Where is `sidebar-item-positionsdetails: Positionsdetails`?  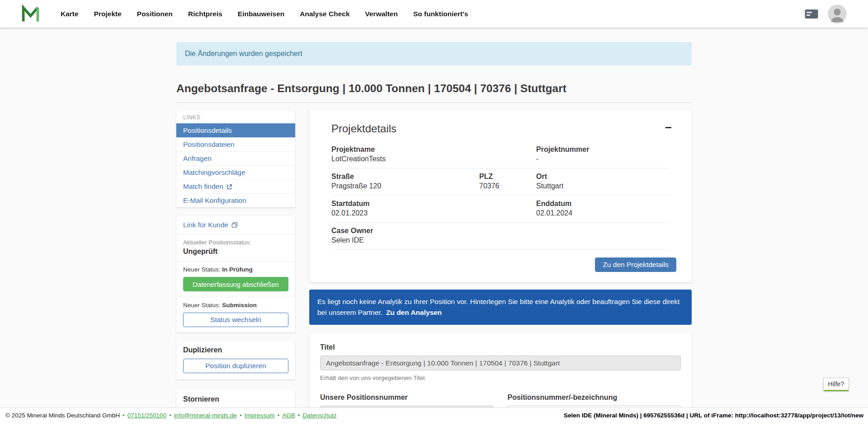
sidebar-item-positionsdetails: Positionsdetails is located at coordinates (236, 130).